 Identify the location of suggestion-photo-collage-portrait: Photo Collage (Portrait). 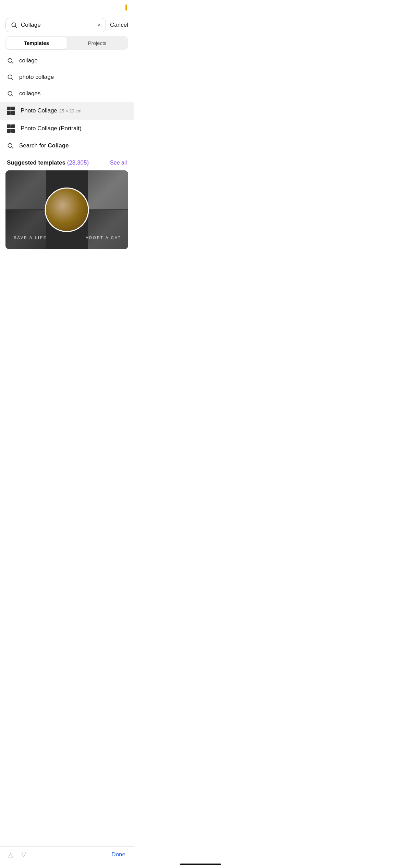
(67, 129).